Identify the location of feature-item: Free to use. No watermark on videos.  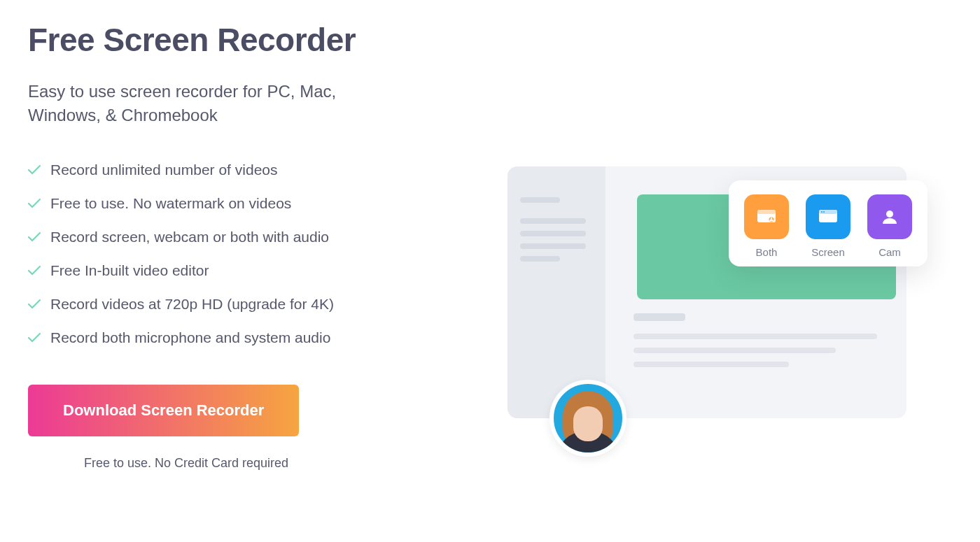
(245, 204).